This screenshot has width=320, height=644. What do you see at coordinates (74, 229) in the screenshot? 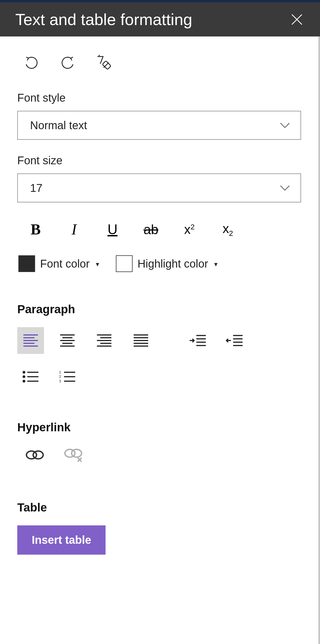
I see `italic-icon: I` at bounding box center [74, 229].